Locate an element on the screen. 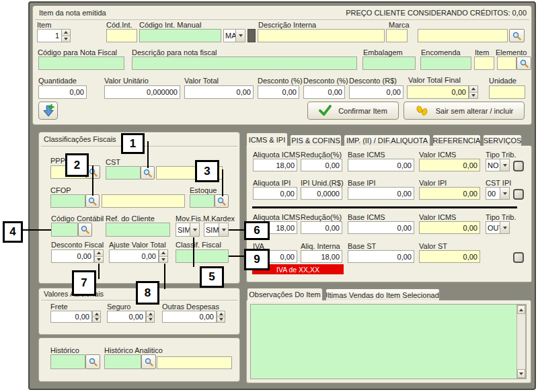 This screenshot has width=538, height=392. aliquota-icms1-input: 18,00 is located at coordinates (275, 165).